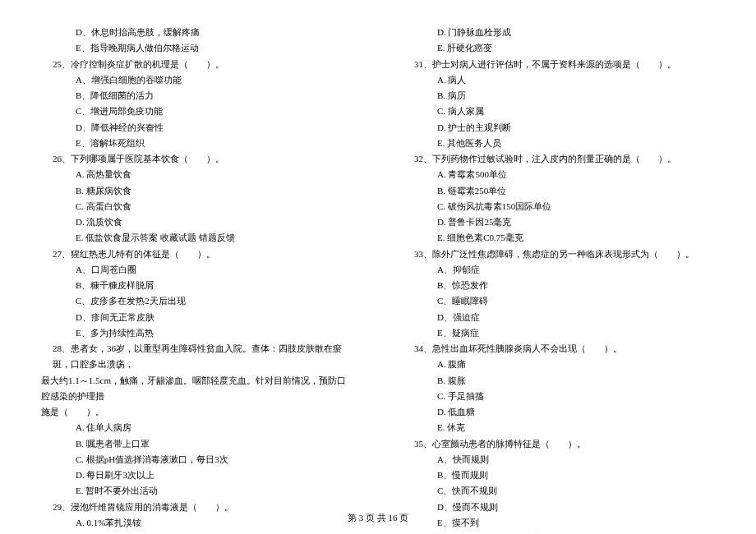 The image size is (756, 534). What do you see at coordinates (559, 81) in the screenshot?
I see `option-text: A. 病人` at bounding box center [559, 81].